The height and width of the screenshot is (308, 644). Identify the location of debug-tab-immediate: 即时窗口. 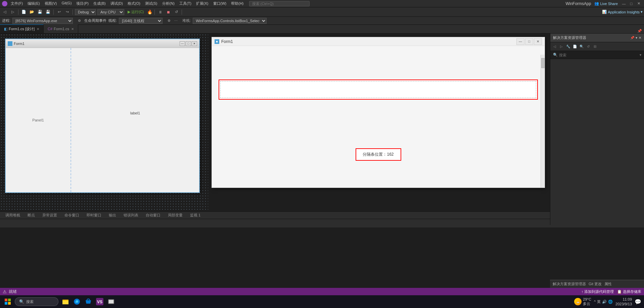
(94, 215).